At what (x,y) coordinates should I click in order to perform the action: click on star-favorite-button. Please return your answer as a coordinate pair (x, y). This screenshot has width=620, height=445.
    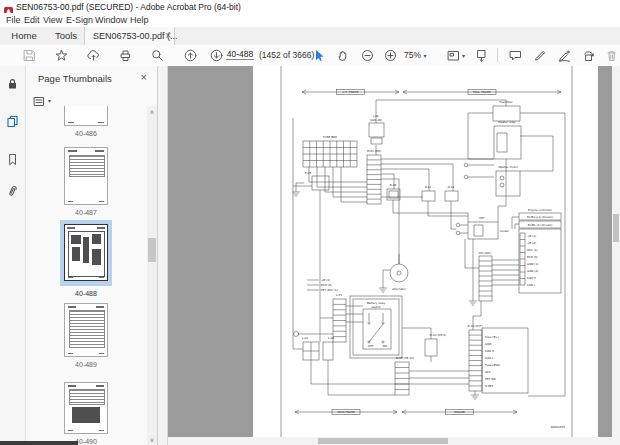
    Looking at the image, I should click on (62, 56).